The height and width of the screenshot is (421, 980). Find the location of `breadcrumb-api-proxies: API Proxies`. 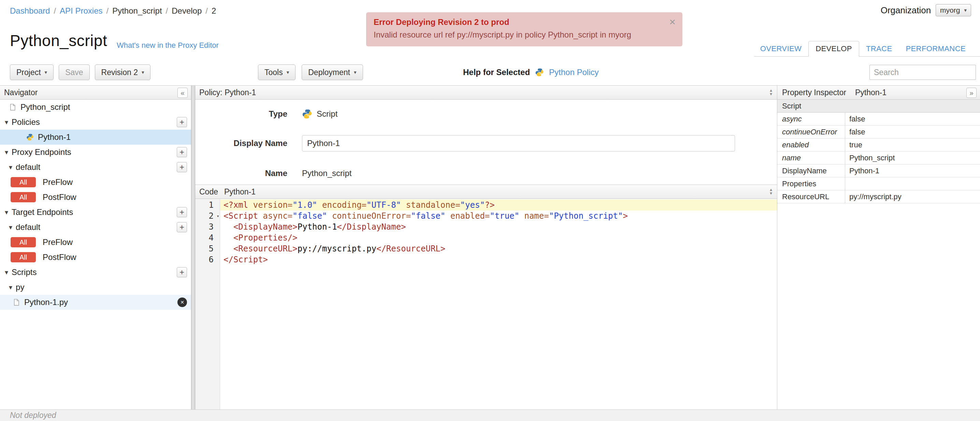

breadcrumb-api-proxies: API Proxies is located at coordinates (81, 11).